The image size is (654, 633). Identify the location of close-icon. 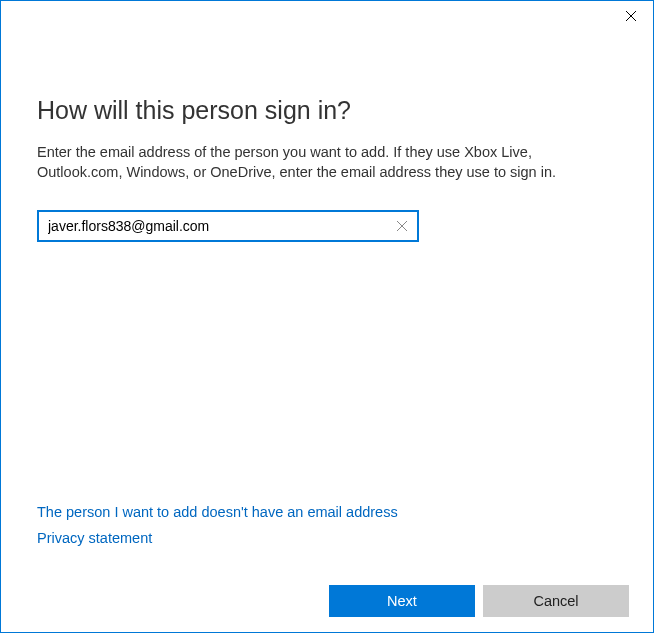
(631, 16).